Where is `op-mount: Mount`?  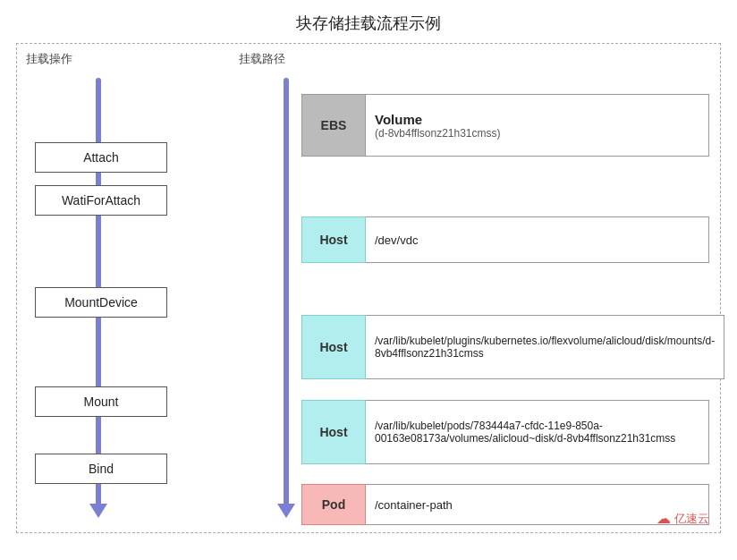
op-mount: Mount is located at coordinates (101, 402).